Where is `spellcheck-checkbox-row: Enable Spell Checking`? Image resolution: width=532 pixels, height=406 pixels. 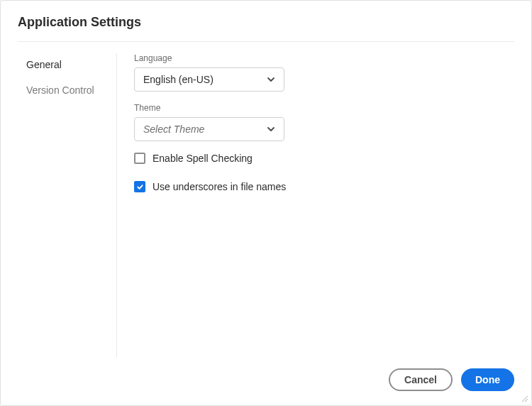 spellcheck-checkbox-row: Enable Spell Checking is located at coordinates (324, 158).